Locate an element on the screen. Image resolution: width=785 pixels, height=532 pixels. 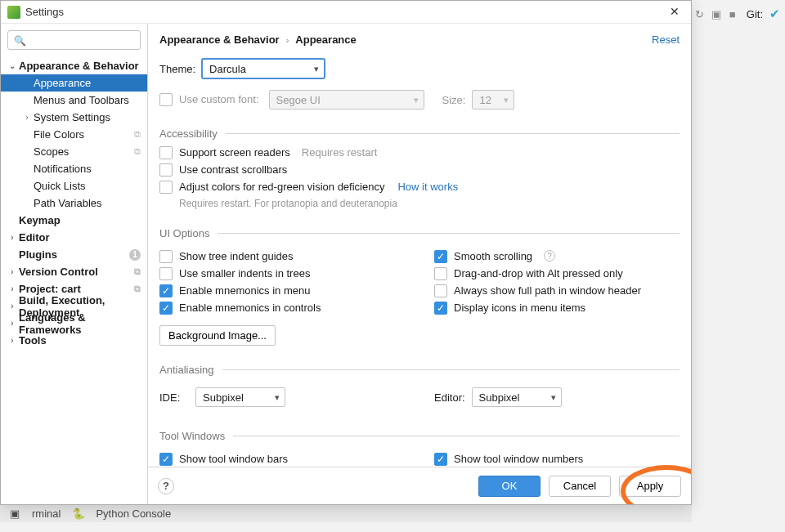
font-size-value: 12 is located at coordinates (485, 100).